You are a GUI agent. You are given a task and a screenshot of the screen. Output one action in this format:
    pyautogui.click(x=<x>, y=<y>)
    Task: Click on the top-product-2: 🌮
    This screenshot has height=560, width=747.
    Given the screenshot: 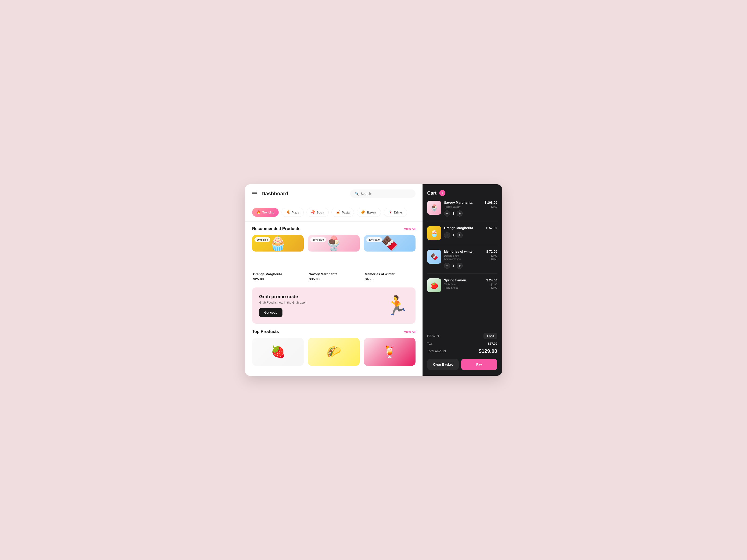 What is the action you would take?
    pyautogui.click(x=334, y=352)
    